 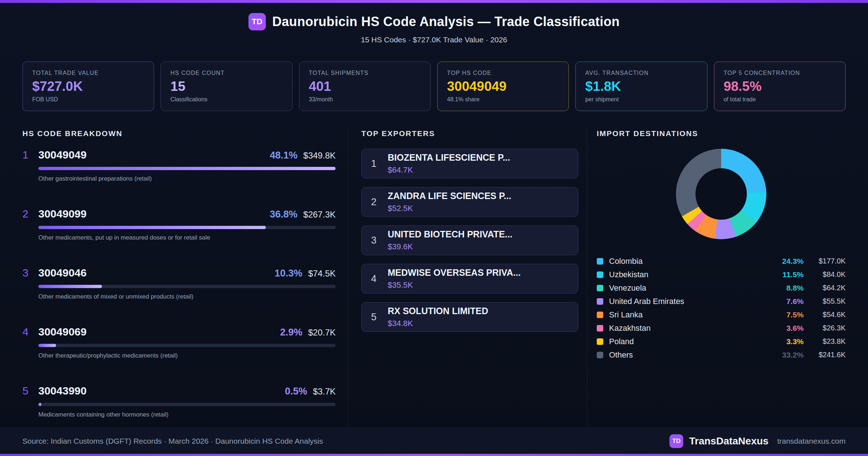 What do you see at coordinates (434, 40) in the screenshot?
I see `page-subtitle: 15 HS Codes · $727.0K Trade Value · 2026` at bounding box center [434, 40].